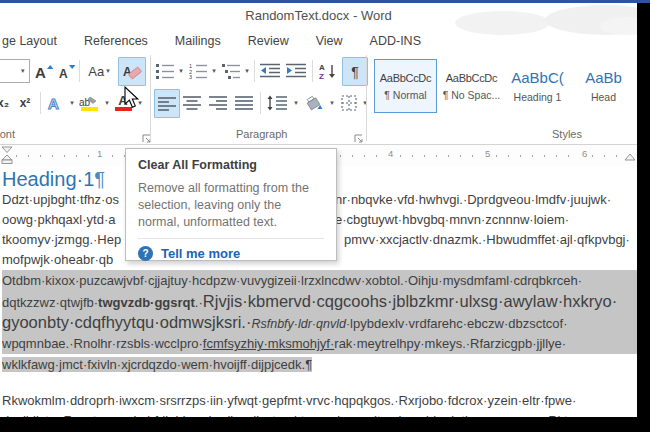 Image resolution: width=650 pixels, height=432 pixels. What do you see at coordinates (364, 103) in the screenshot?
I see `borders-dropdown: ▾` at bounding box center [364, 103].